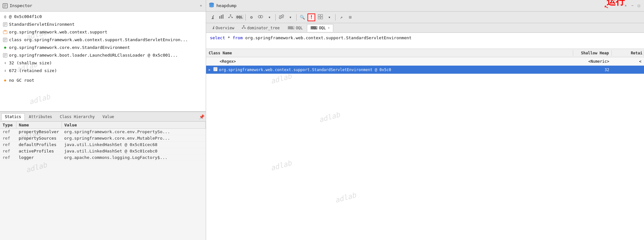  Describe the element at coordinates (628, 53) in the screenshot. I see `col-header-retained: Retai` at that location.